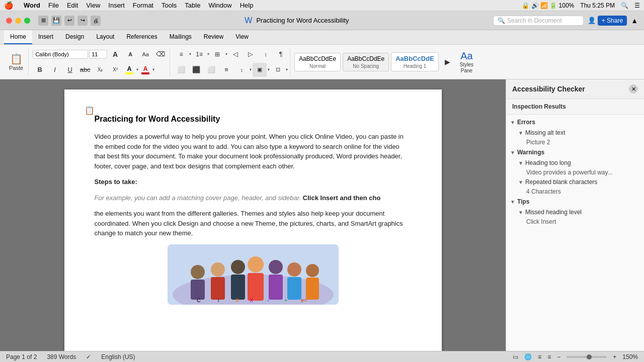  Describe the element at coordinates (260, 70) in the screenshot. I see `shading-button: ▣` at that location.